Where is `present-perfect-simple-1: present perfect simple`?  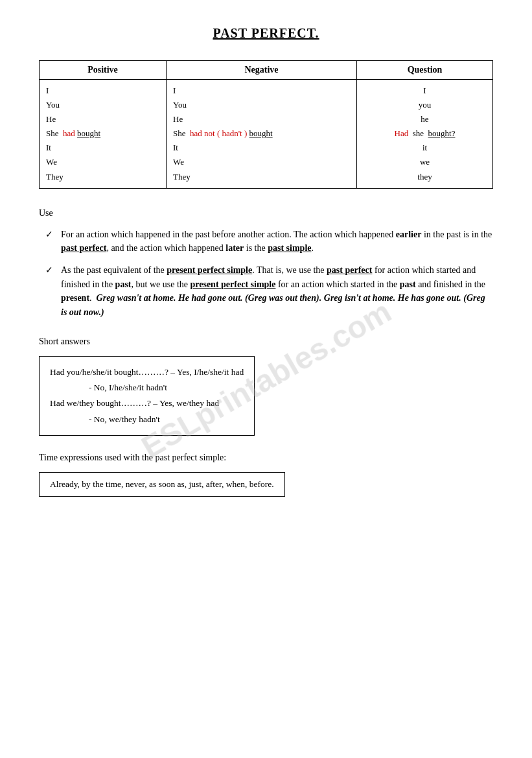 present-perfect-simple-1: present perfect simple is located at coordinates (209, 270).